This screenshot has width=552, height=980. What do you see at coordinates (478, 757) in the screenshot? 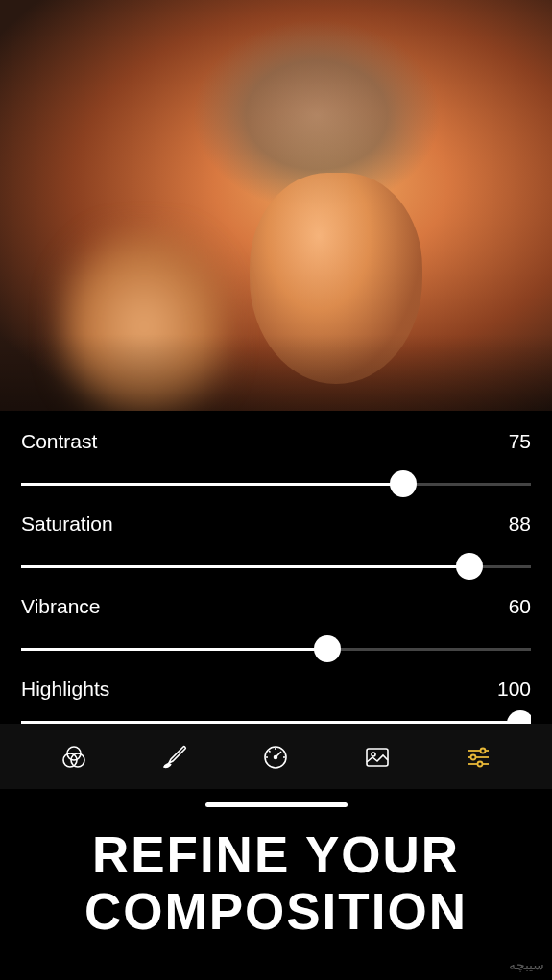
I see `adjustments-icon` at bounding box center [478, 757].